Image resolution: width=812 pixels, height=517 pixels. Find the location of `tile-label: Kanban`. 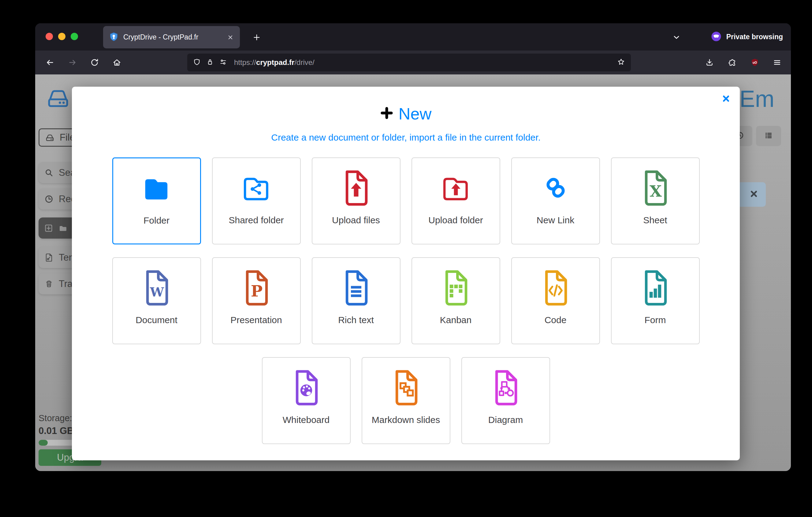

tile-label: Kanban is located at coordinates (456, 320).